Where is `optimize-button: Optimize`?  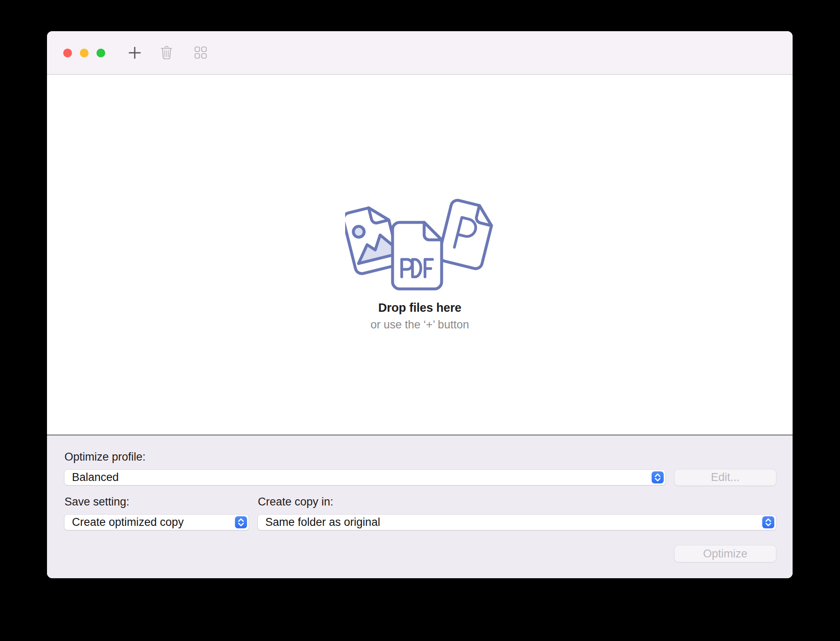 optimize-button: Optimize is located at coordinates (725, 554).